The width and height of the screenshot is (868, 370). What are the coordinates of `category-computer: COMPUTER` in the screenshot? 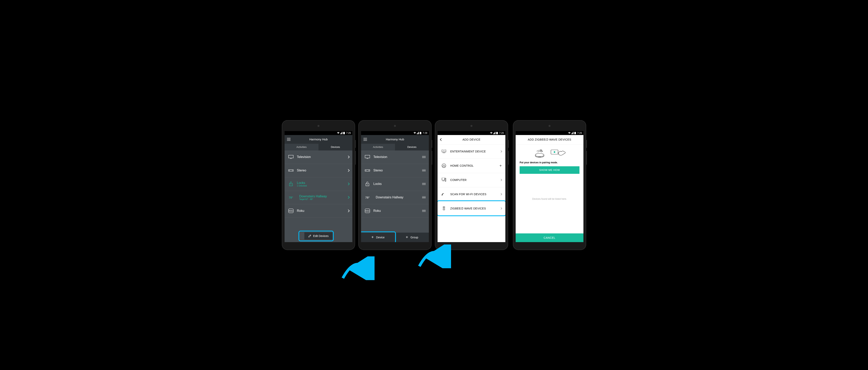 It's located at (472, 180).